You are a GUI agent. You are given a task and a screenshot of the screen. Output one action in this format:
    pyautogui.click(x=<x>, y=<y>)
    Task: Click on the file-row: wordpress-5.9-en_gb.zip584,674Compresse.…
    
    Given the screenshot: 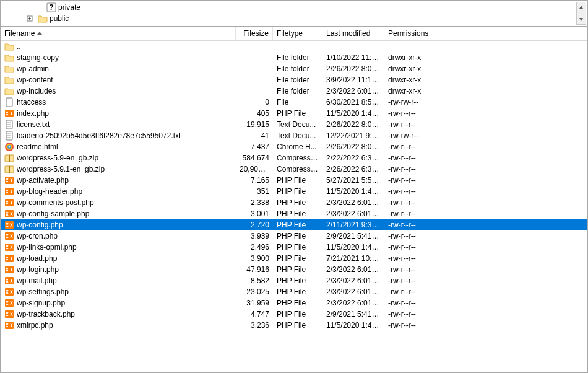 What is the action you would take?
    pyautogui.click(x=294, y=158)
    